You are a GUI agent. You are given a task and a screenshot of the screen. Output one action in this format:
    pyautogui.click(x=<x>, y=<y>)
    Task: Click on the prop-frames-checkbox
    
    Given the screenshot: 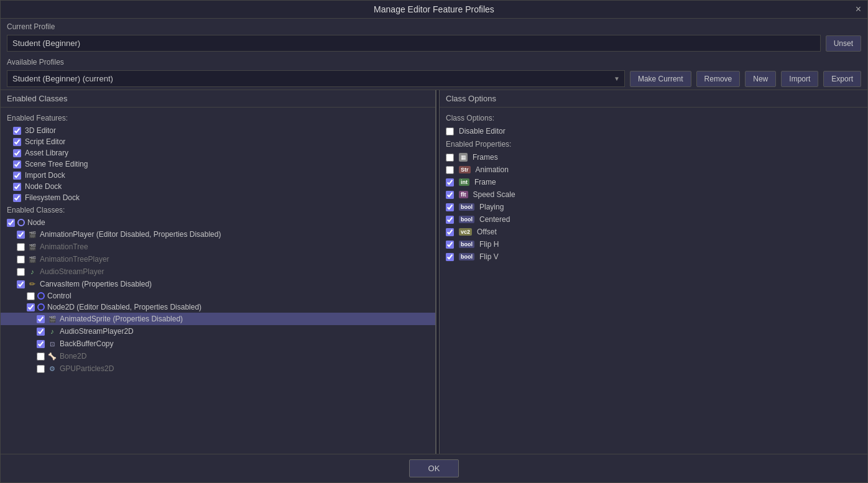 What is the action you would take?
    pyautogui.click(x=450, y=158)
    